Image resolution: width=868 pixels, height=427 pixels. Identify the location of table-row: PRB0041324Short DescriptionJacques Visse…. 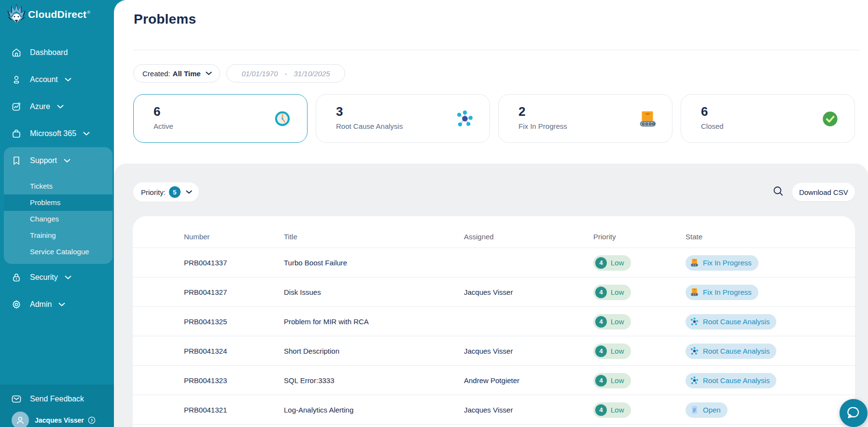
(494, 351).